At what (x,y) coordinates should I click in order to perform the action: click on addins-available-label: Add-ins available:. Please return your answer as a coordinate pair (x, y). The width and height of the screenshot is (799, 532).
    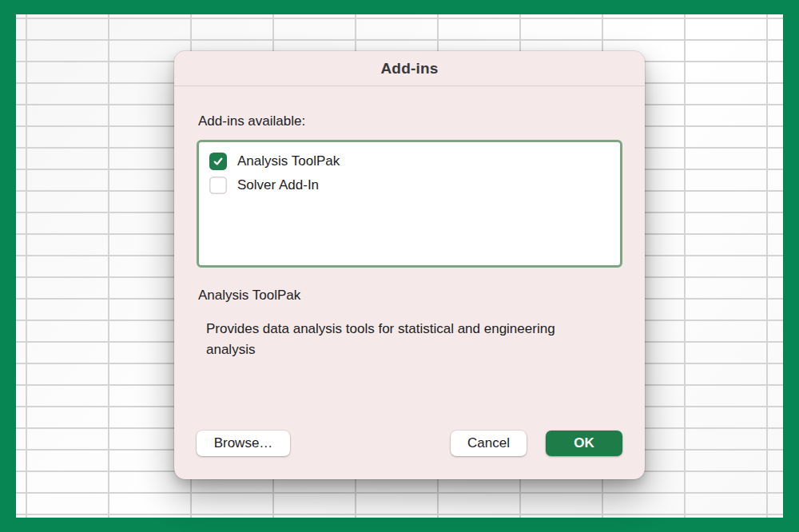
    Looking at the image, I should click on (411, 121).